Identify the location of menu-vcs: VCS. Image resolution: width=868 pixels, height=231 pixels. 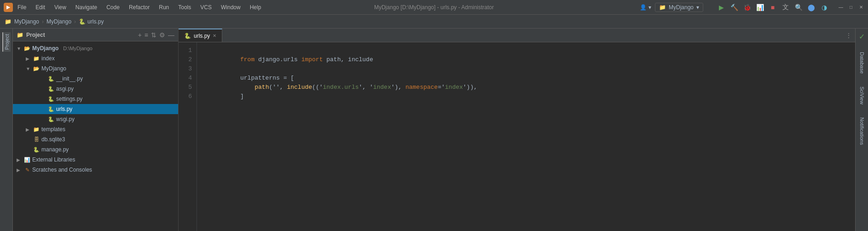
(206, 7).